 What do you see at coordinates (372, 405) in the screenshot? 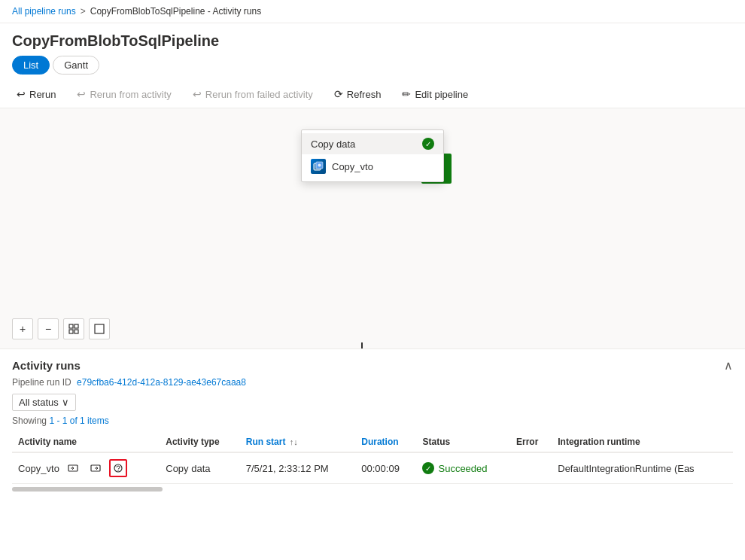
I see `status-filter-row: All status ∨` at bounding box center [372, 405].